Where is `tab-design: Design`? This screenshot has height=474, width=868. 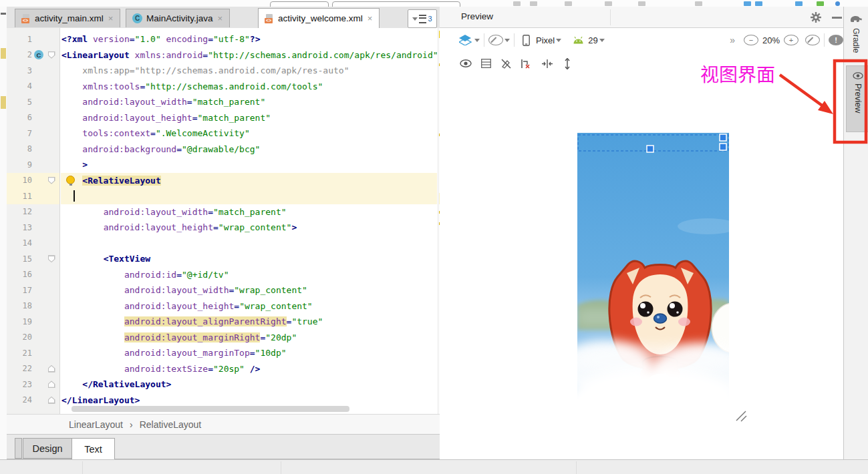
tab-design: Design is located at coordinates (47, 449).